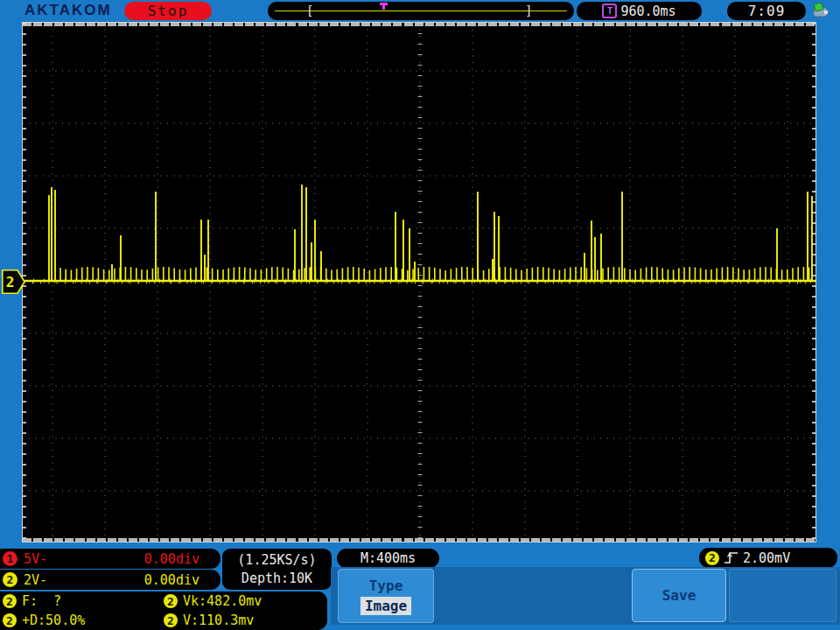  What do you see at coordinates (83, 620) in the screenshot?
I see `measurement-duty: 2 +D:50.0%` at bounding box center [83, 620].